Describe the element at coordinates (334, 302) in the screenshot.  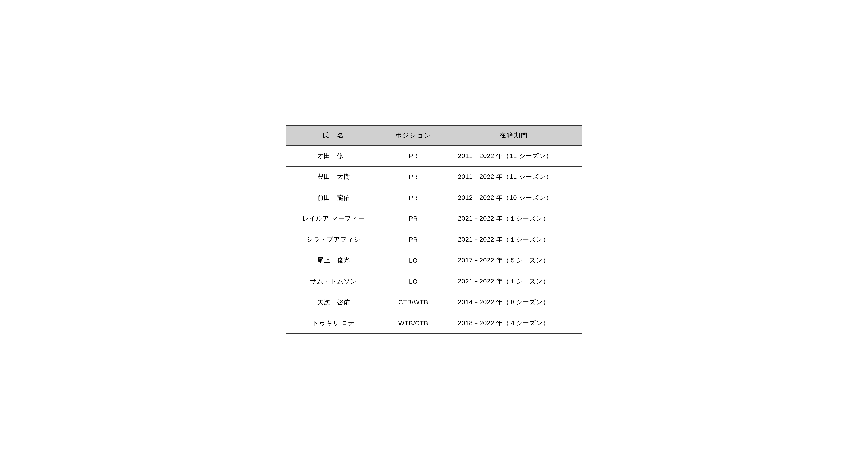
I see `cell-name: 矢次 啓佑` at that location.